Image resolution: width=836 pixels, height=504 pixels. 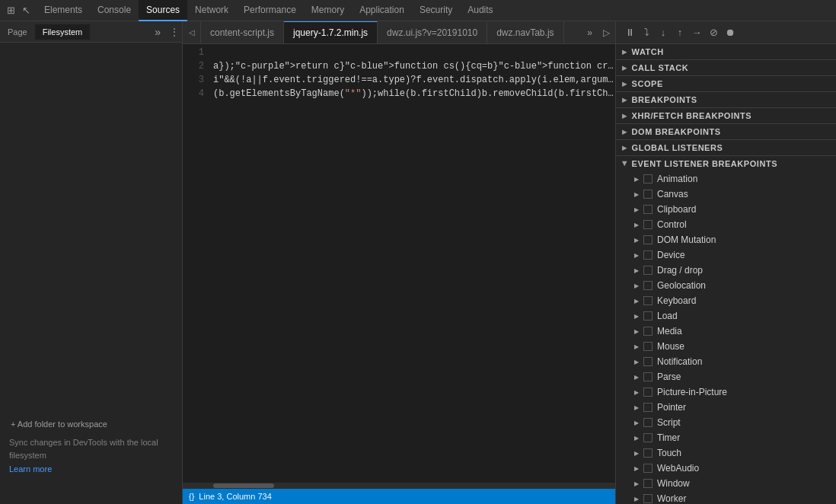 I want to click on section-header-watch: ▶Watch, so click(x=726, y=52).